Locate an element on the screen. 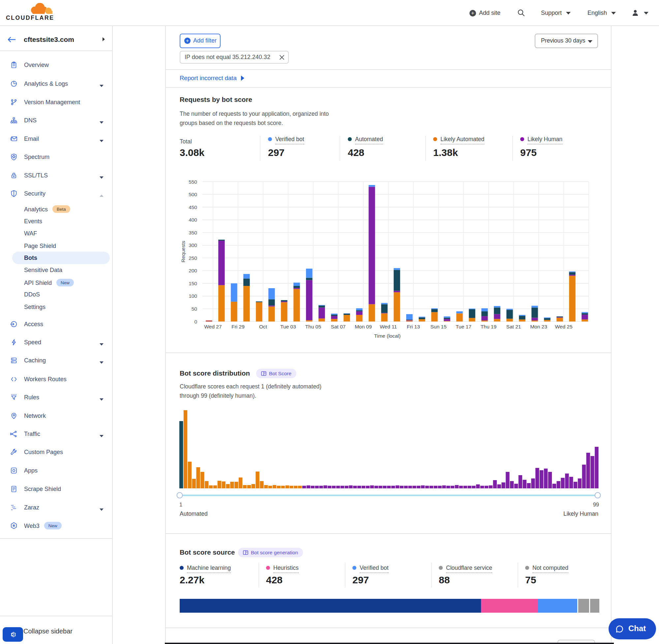 This screenshot has width=659, height=644. svg-text: 0 is located at coordinates (195, 322).